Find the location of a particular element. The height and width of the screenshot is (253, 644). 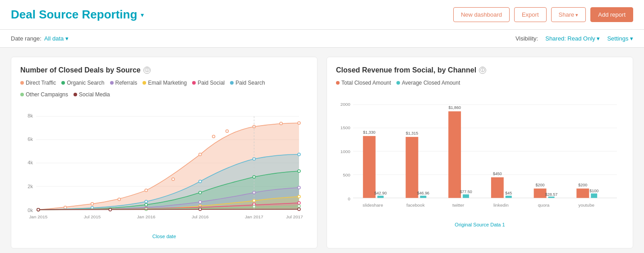

svg-text: facebook is located at coordinates (415, 205).